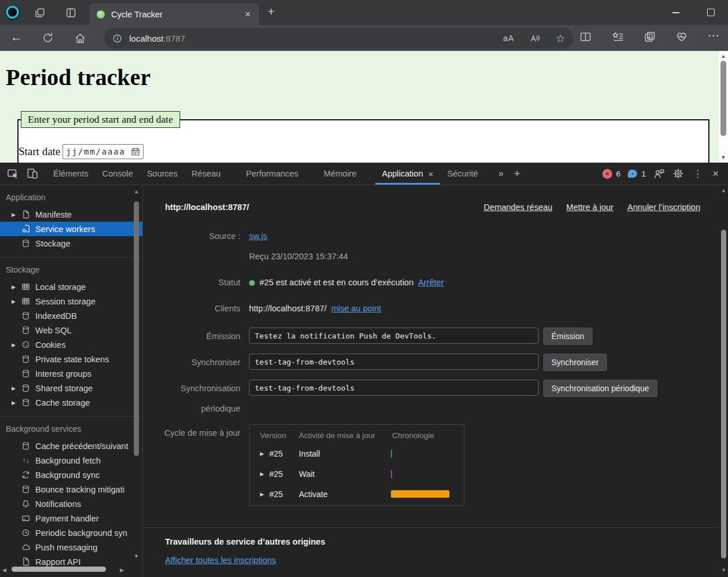 This screenshot has width=728, height=577. I want to click on browser-essentials-icon, so click(682, 37).